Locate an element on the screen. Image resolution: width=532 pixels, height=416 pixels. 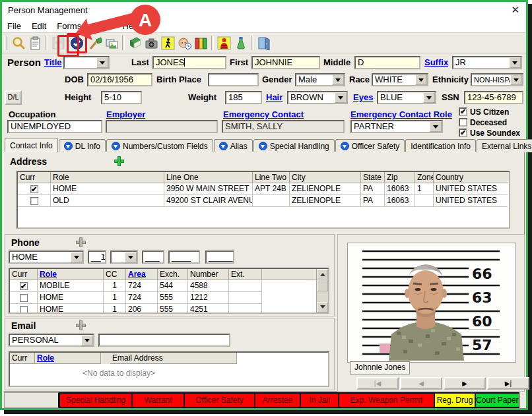
clipboard-icon is located at coordinates (36, 44).